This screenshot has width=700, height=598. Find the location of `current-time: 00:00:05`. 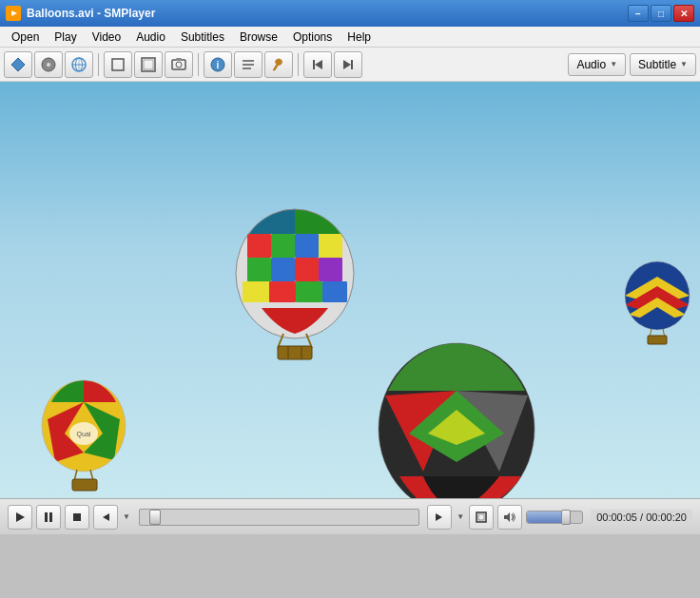

current-time: 00:00:05 is located at coordinates (616, 517).